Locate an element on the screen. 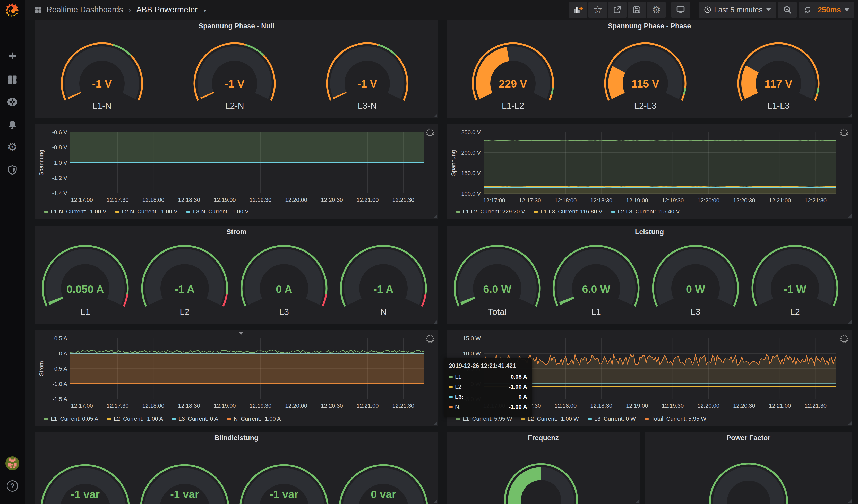 This screenshot has height=504, width=858. tooltip-timestamp: 2019-12-26 12:21:41.421 is located at coordinates (488, 366).